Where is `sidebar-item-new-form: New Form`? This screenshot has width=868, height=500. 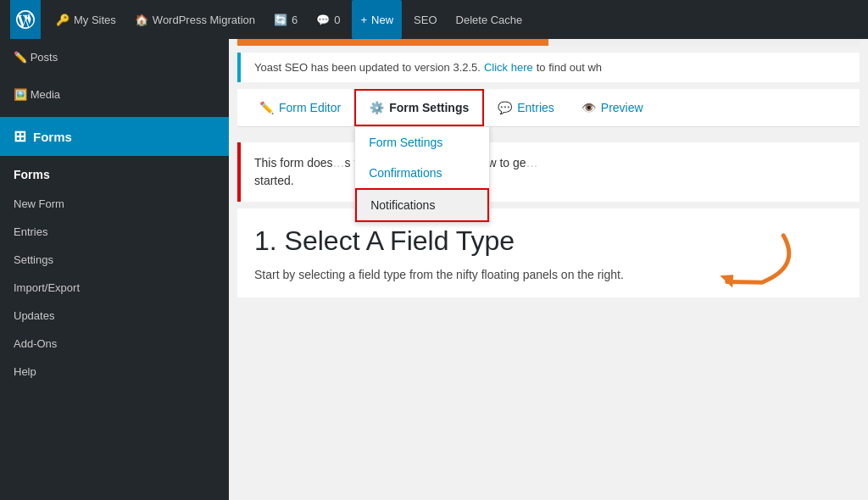
sidebar-item-new-form: New Form is located at coordinates (114, 203).